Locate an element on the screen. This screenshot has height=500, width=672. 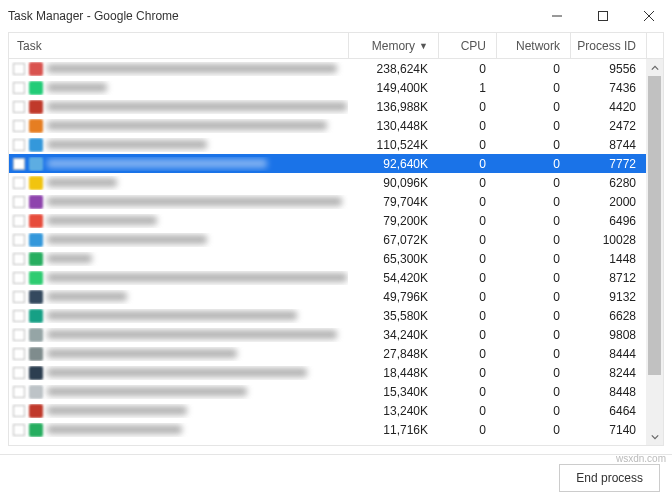
table-row: 149,400K107436 is located at coordinates (328, 88).